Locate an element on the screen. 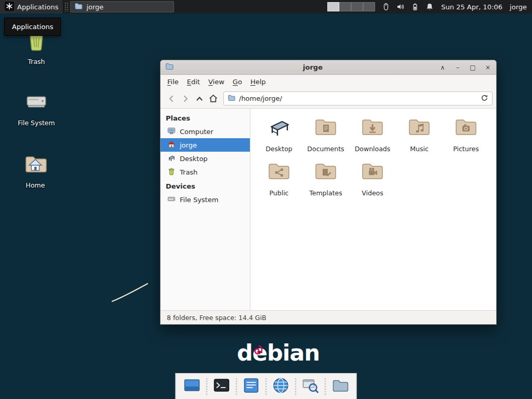  taskbar-window-label: jorge is located at coordinates (95, 7).